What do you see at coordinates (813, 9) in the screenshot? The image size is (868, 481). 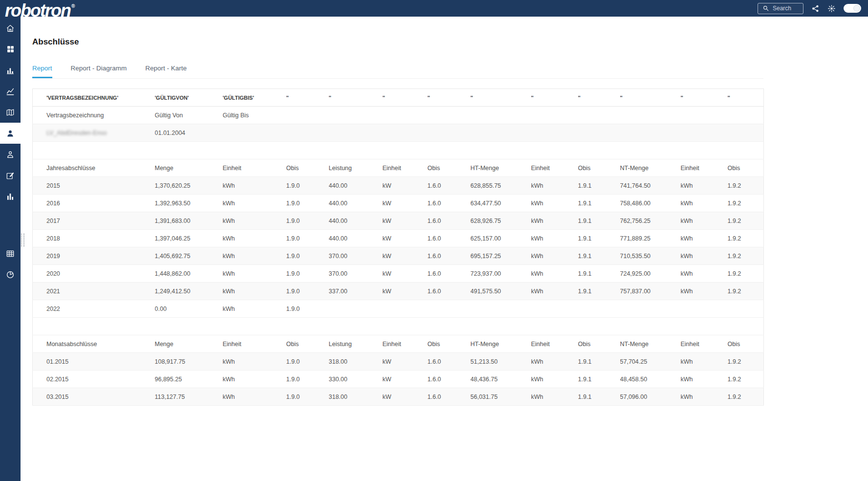 I see `topbar-actions: Search` at bounding box center [813, 9].